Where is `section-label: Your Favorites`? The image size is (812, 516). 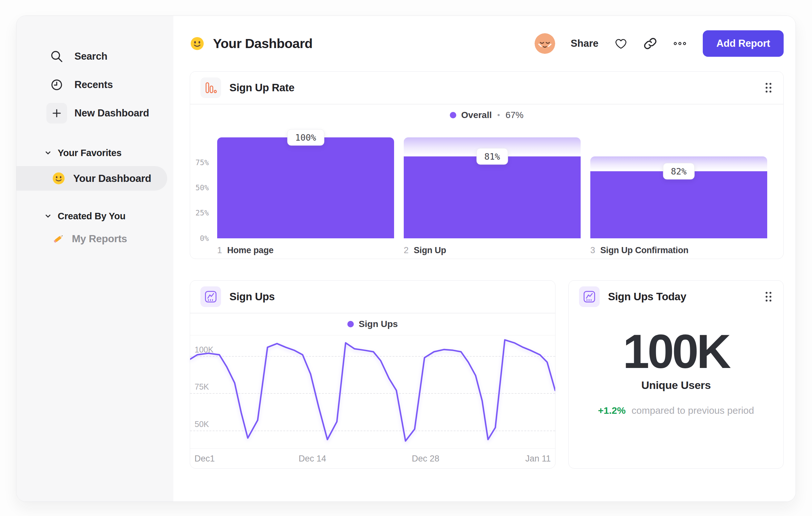
section-label: Your Favorites is located at coordinates (90, 153).